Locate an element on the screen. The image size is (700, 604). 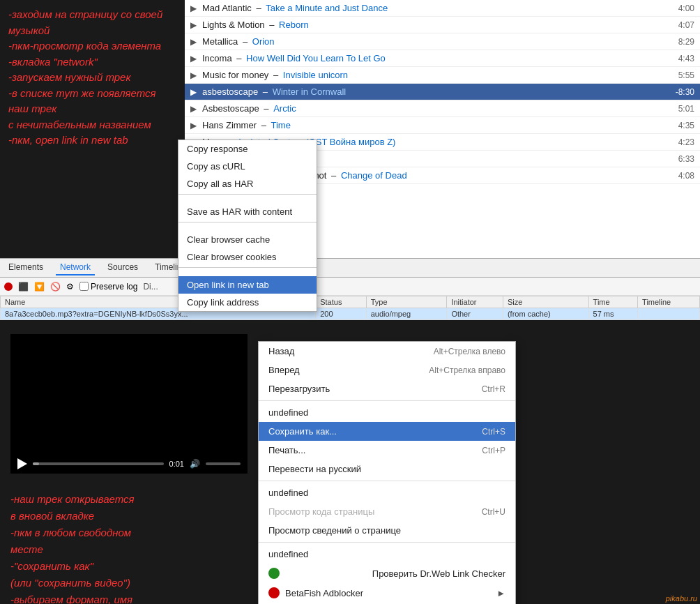
track-name-7: Hans Zimmer – Time is located at coordinates (247, 126).